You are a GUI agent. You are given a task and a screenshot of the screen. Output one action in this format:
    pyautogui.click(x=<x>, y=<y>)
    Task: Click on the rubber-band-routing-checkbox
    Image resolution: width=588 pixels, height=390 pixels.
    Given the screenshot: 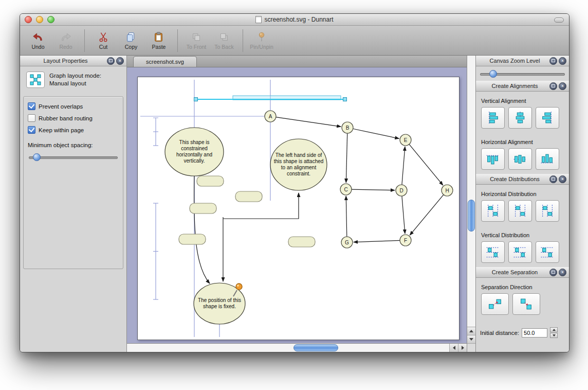 What is the action you would take?
    pyautogui.click(x=32, y=118)
    